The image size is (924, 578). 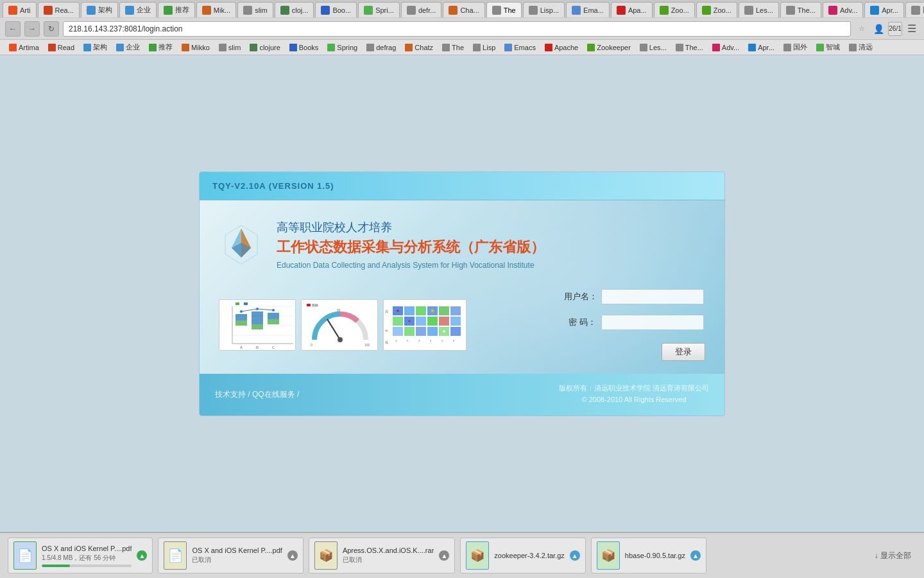 What do you see at coordinates (422, 10) in the screenshot?
I see `browser-tab-10: defr...` at bounding box center [422, 10].